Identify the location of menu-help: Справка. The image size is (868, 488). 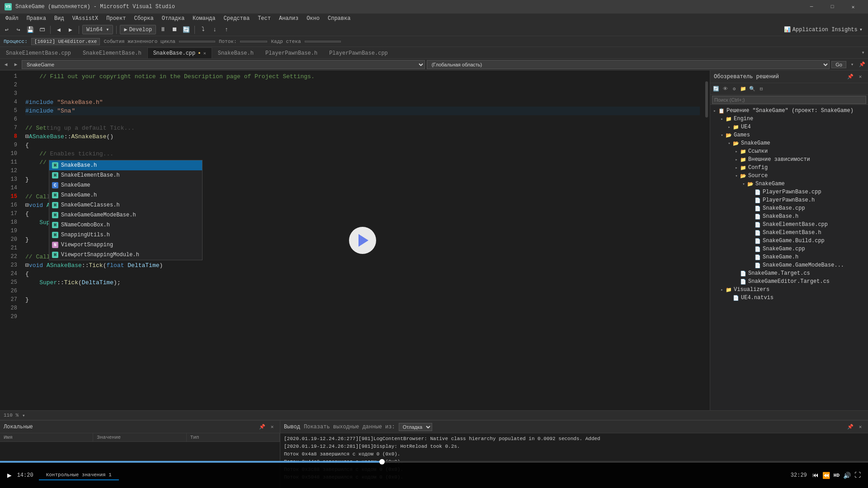
(339, 19).